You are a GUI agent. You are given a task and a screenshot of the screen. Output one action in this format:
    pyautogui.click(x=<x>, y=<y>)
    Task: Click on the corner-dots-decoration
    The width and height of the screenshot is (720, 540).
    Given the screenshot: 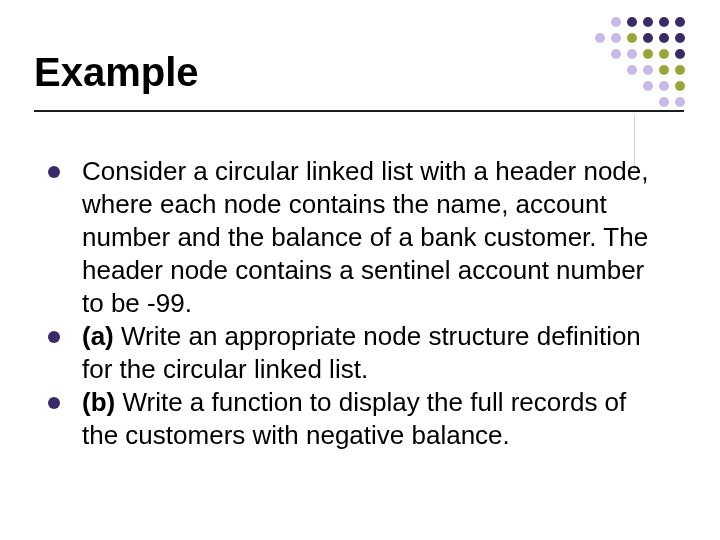 What is the action you would take?
    pyautogui.click(x=635, y=67)
    